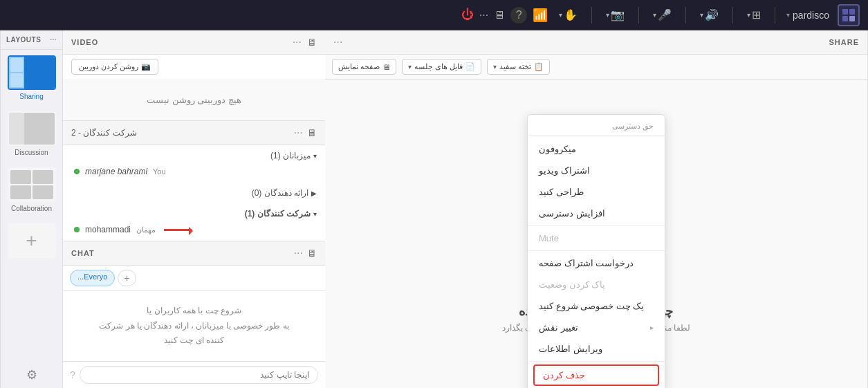 This screenshot has height=388, width=868. What do you see at coordinates (710, 15) in the screenshot?
I see `volume-icon: 🔊 ▾` at bounding box center [710, 15].